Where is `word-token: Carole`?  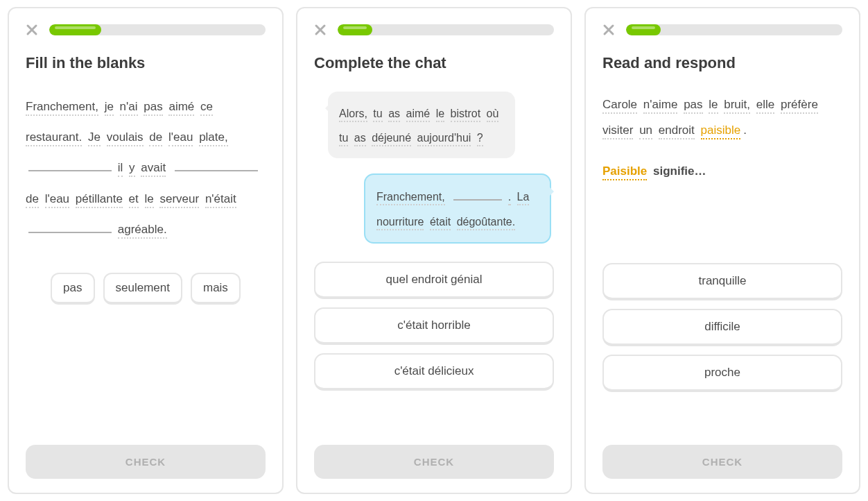 word-token: Carole is located at coordinates (620, 105).